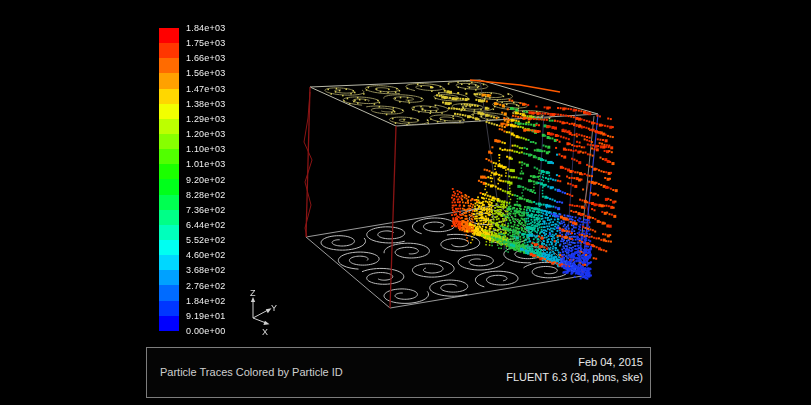  Describe the element at coordinates (574, 370) in the screenshot. I see `caption-meta: Feb 04, 2015 FLUENT 6.3 (3d, pbns, ske)` at that location.